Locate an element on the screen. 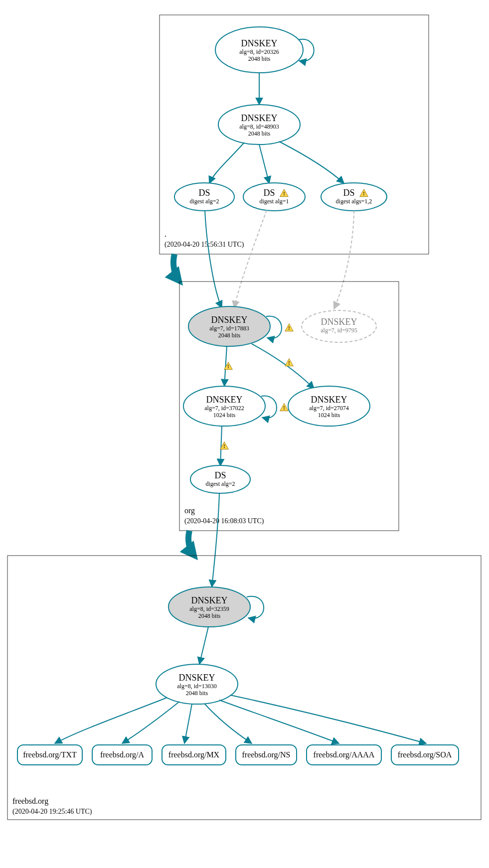 The image size is (489, 868). edge-zsk-to-mx is located at coordinates (188, 723).